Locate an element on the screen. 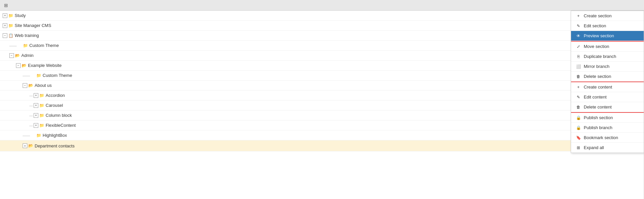  menu-label: Duplicate branch is located at coordinates (600, 57).